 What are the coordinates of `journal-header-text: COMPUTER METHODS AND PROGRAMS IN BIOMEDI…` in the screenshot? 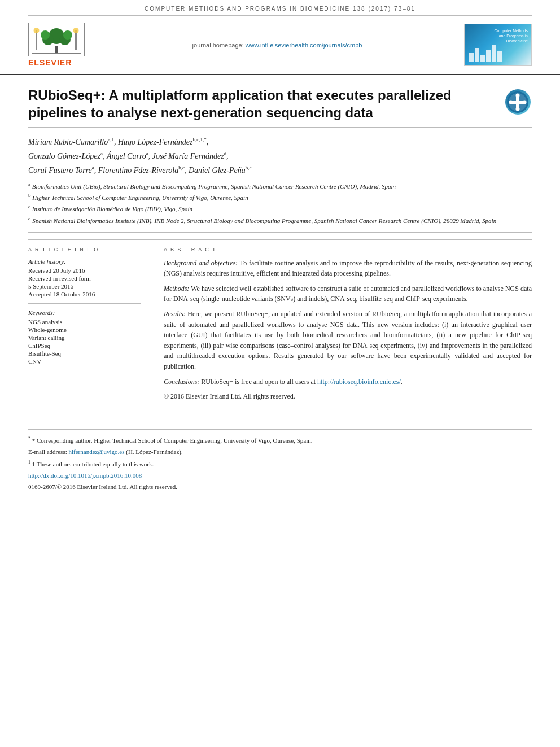 It's located at (280, 9).